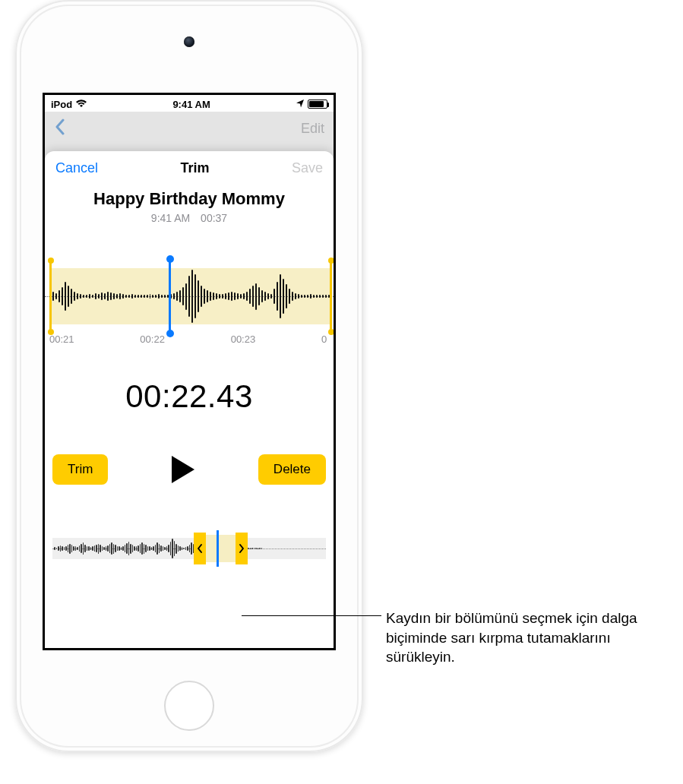  What do you see at coordinates (81, 105) in the screenshot?
I see `wifi-icon` at bounding box center [81, 105].